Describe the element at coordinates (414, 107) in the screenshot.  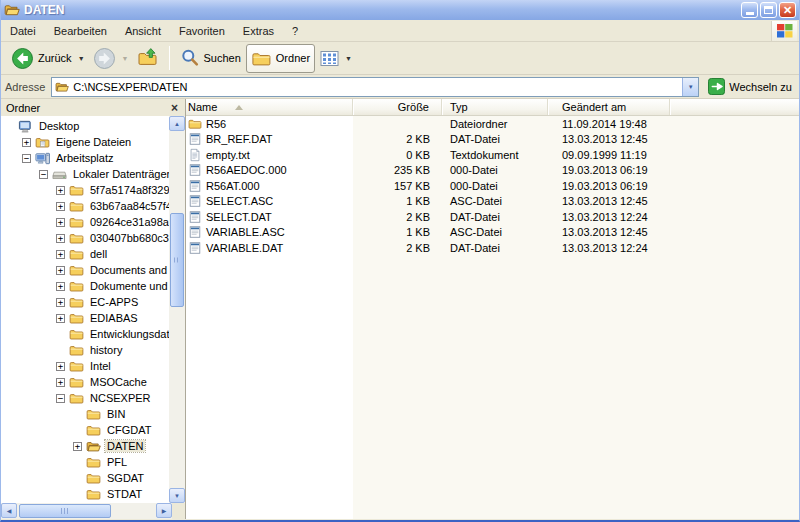
I see `column-header-label: Größe` at that location.